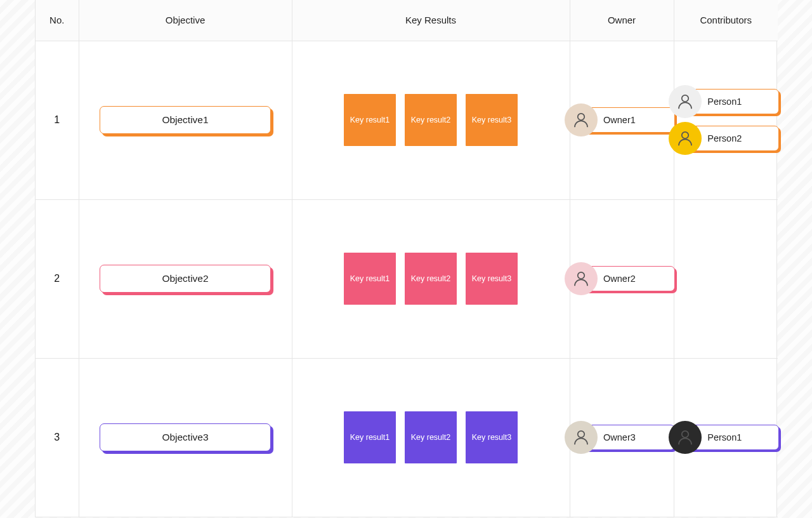 Image resolution: width=812 pixels, height=518 pixels. What do you see at coordinates (185, 120) in the screenshot?
I see `objective-pill: Objective1` at bounding box center [185, 120].